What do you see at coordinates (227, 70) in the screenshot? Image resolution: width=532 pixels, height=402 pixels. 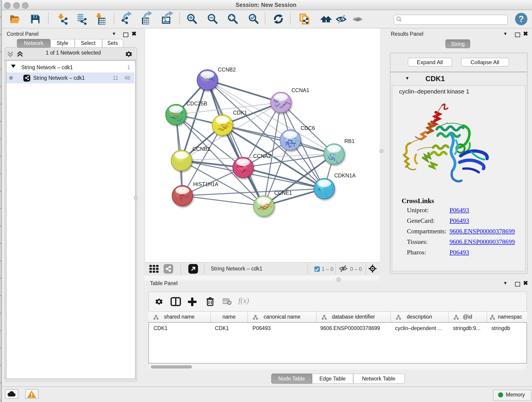 I see `svg-text: CCNB2` at bounding box center [227, 70].